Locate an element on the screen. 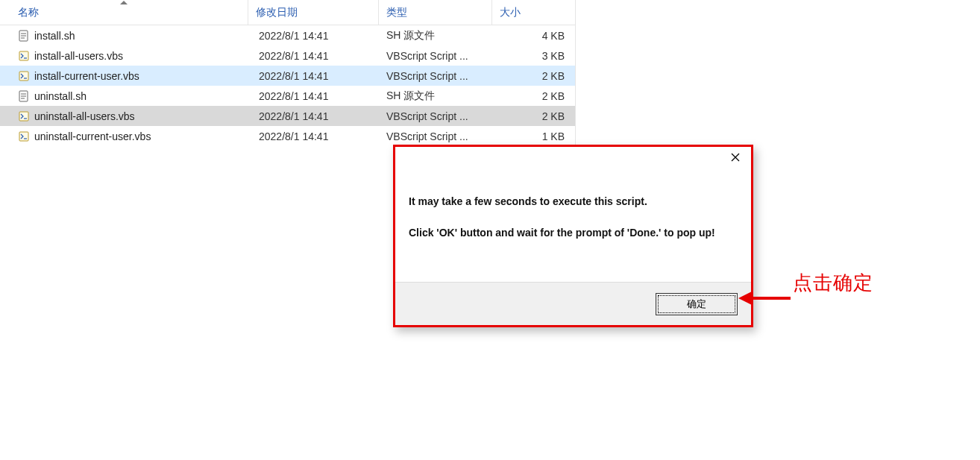 The height and width of the screenshot is (460, 980). file-row: uninstall.sh2022/8/1 14:41SH 源文件2 KB is located at coordinates (288, 95).